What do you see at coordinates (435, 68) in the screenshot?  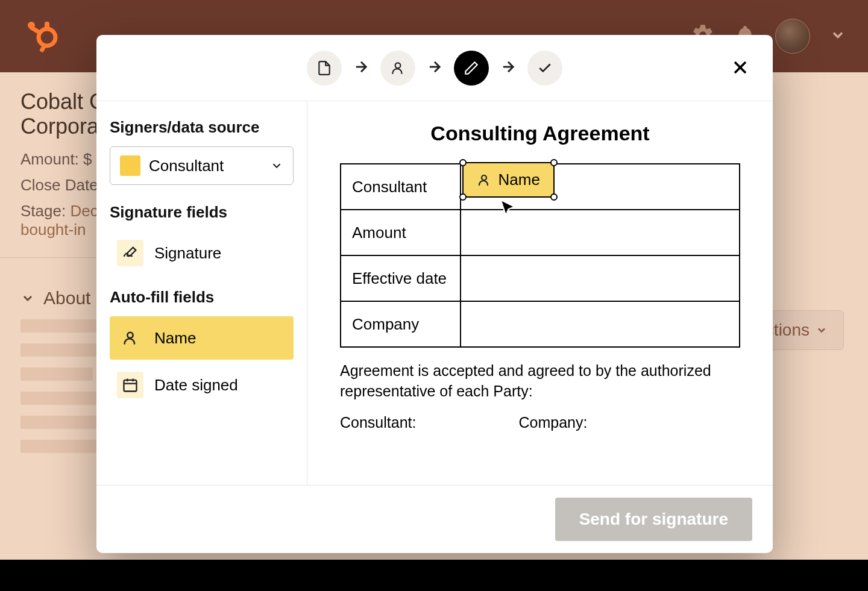 I see `modal-header` at bounding box center [435, 68].